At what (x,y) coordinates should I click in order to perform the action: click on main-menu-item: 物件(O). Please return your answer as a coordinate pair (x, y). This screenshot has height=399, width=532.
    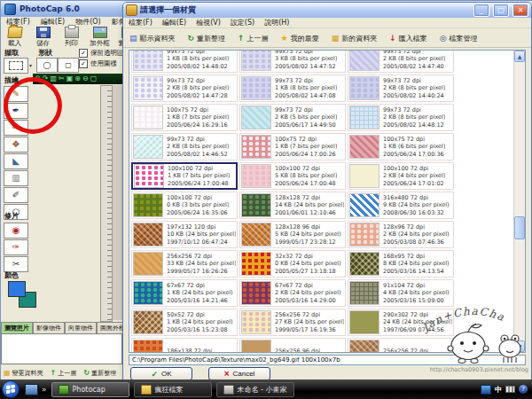
    Looking at the image, I should click on (89, 21).